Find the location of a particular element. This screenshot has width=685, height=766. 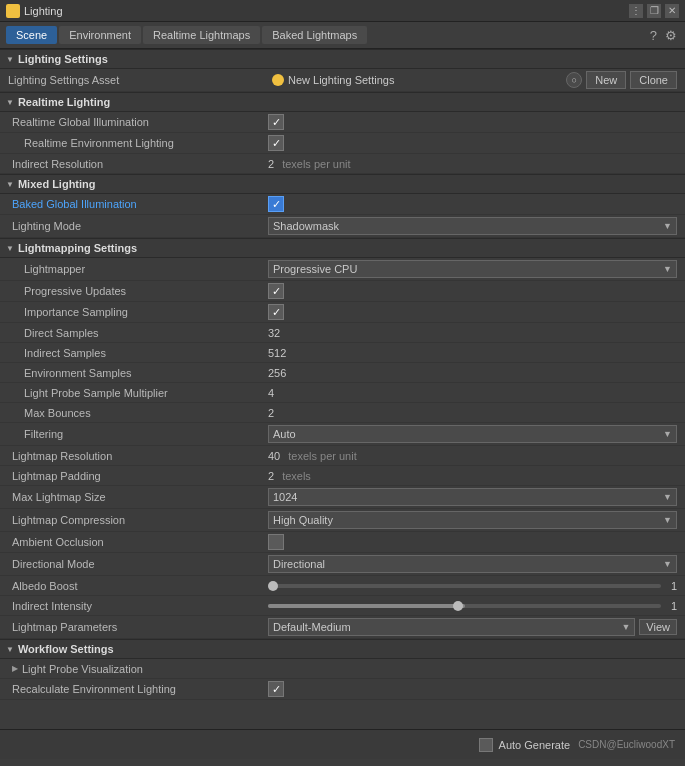

lightmap-resolution-unit: texels per unit is located at coordinates (320, 456).